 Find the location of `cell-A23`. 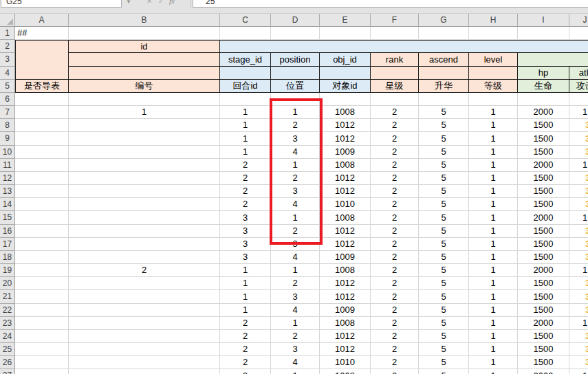

cell-A23 is located at coordinates (42, 323).